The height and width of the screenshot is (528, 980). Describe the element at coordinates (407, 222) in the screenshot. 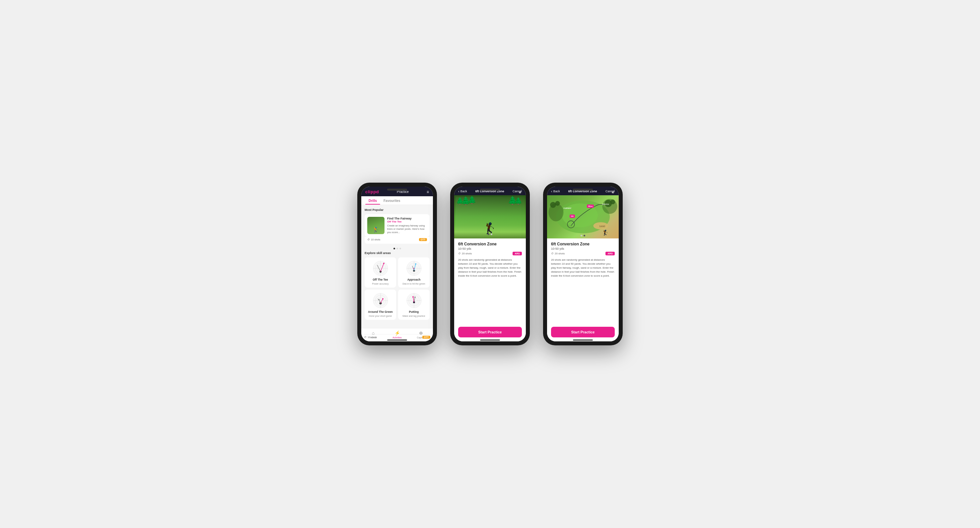

I see `drill-subtitle: Off The Tee` at that location.